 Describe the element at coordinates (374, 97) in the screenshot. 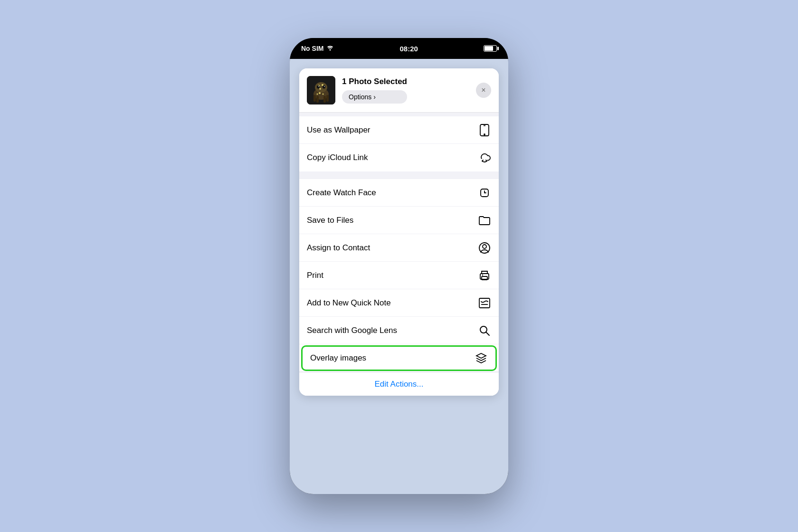

I see `options-button: Options ›` at that location.